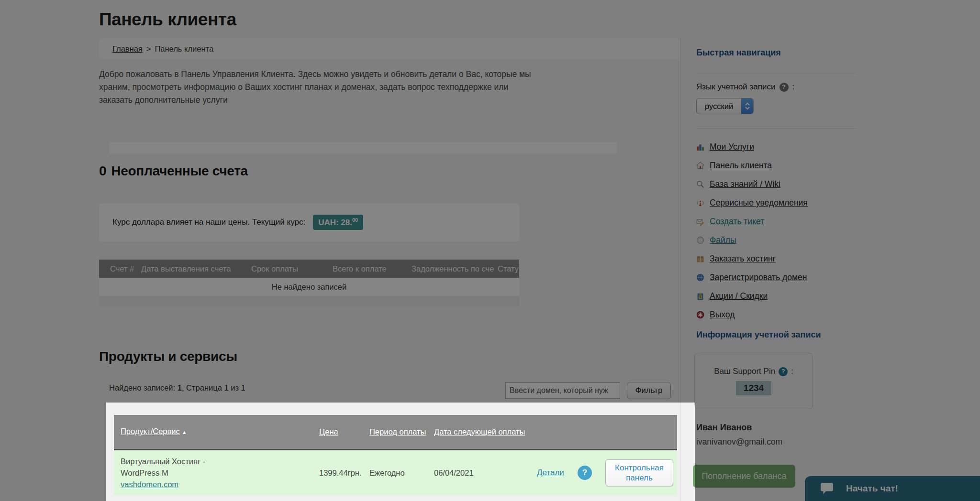  What do you see at coordinates (701, 165) in the screenshot?
I see `home-icon` at bounding box center [701, 165].